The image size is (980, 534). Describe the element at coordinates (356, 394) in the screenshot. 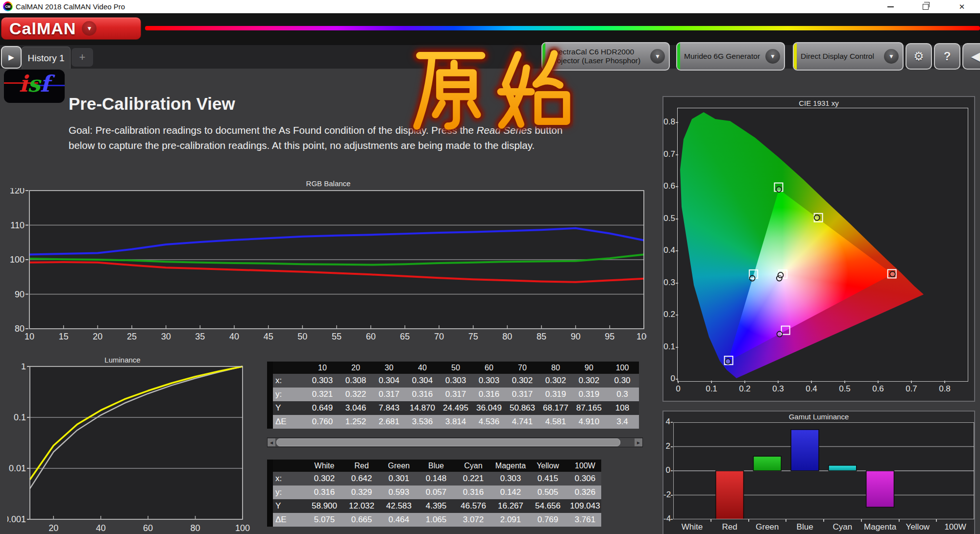

I see `cell: 0.322` at that location.